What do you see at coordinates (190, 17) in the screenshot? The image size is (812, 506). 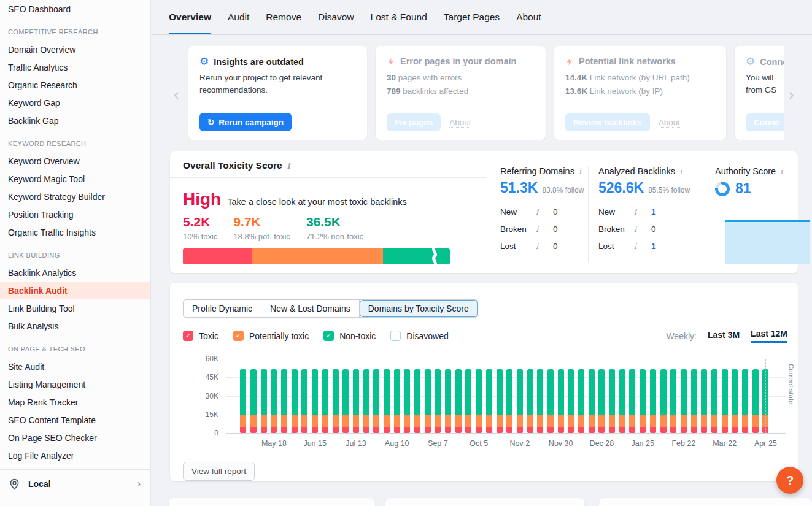 I see `tab-overview: Overview` at bounding box center [190, 17].